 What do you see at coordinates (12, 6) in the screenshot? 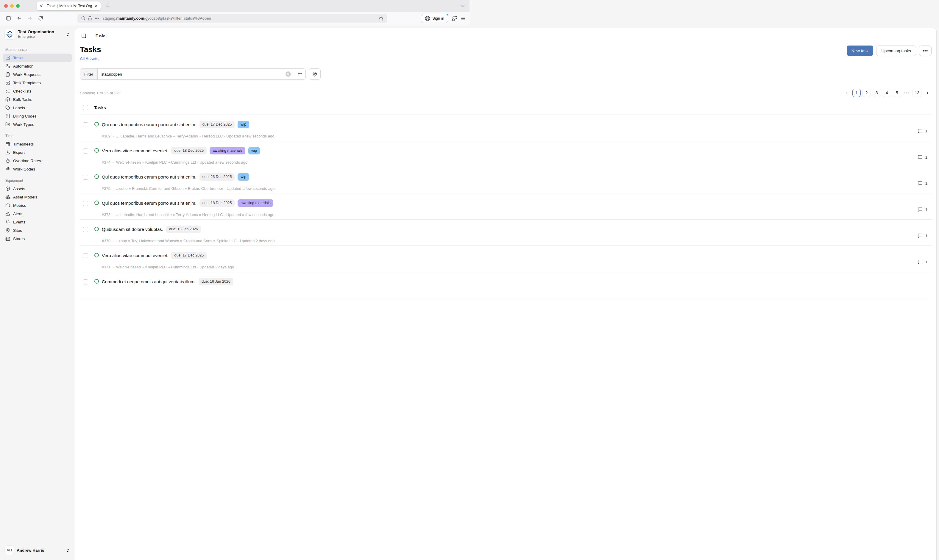
I see `window-controls` at bounding box center [12, 6].